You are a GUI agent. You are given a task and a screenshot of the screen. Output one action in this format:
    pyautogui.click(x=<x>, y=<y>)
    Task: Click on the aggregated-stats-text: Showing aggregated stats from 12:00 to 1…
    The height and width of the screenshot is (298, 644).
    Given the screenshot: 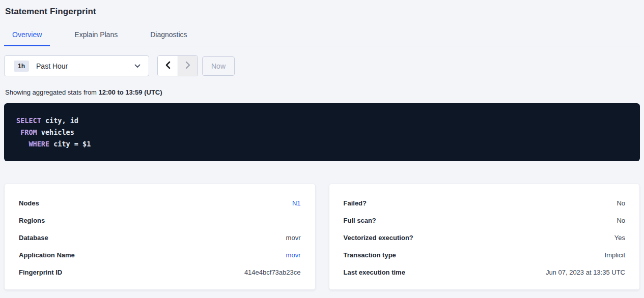 What is the action you would take?
    pyautogui.click(x=322, y=93)
    